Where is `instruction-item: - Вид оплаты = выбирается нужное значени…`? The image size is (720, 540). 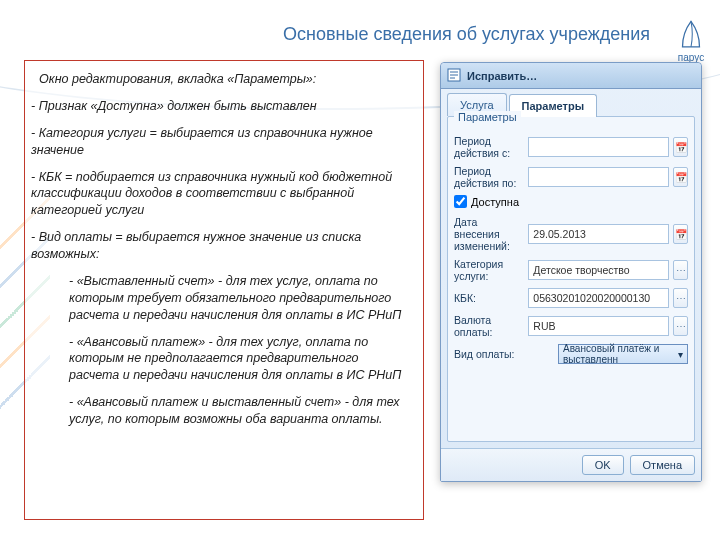 instruction-item: - Вид оплаты = выбирается нужное значени… is located at coordinates (220, 246).